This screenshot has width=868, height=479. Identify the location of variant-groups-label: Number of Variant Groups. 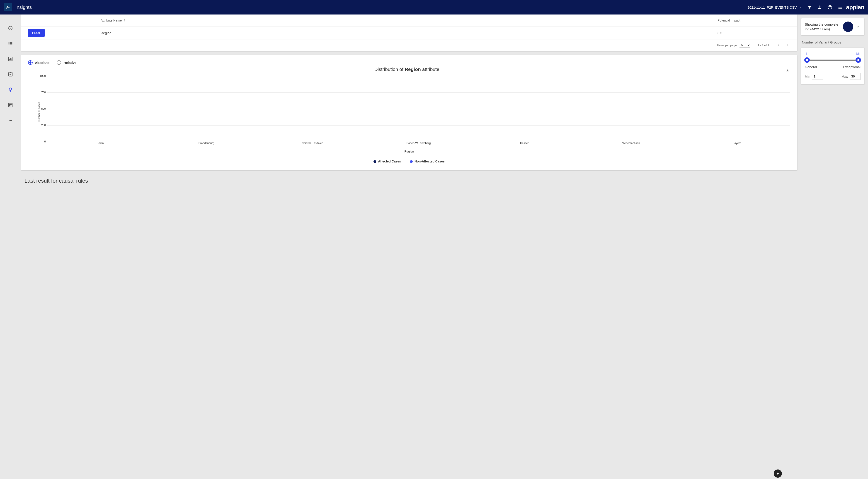
(833, 42).